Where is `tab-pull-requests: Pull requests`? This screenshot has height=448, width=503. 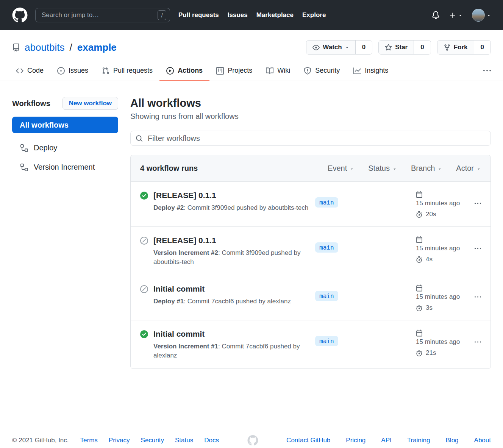
tab-pull-requests: Pull requests is located at coordinates (127, 71).